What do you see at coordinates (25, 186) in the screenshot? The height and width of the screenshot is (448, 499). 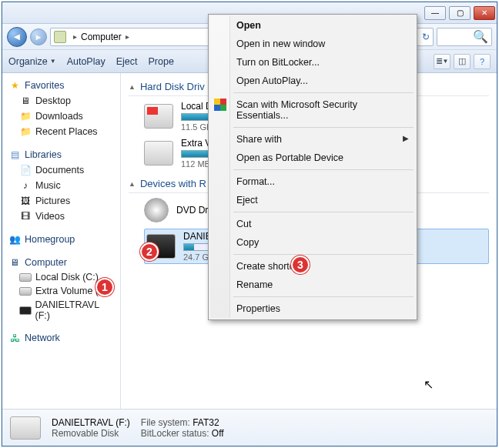 I see `music-icon: ♪` at bounding box center [25, 186].